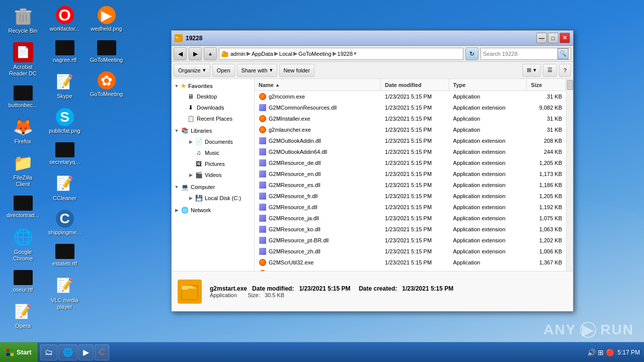  I want to click on desktop-icon-estateb: 📝 VLC media player, so click(64, 293).